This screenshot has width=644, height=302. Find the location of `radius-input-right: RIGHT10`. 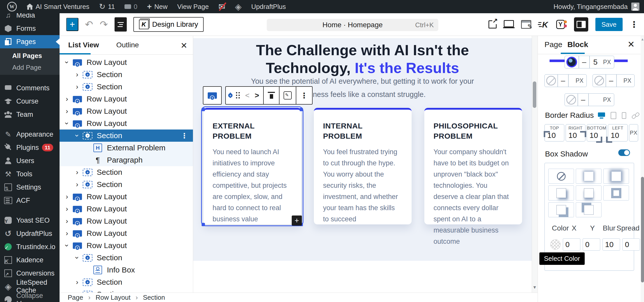

radius-input-right: RIGHT10 is located at coordinates (576, 133).